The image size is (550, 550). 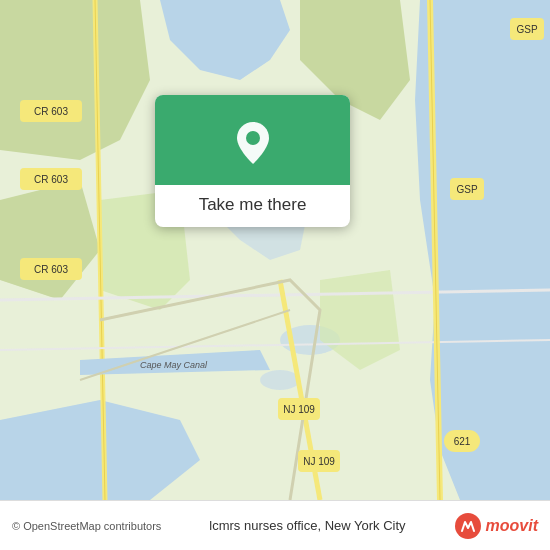 What do you see at coordinates (496, 526) in the screenshot?
I see `moovit-logo: moovit` at bounding box center [496, 526].